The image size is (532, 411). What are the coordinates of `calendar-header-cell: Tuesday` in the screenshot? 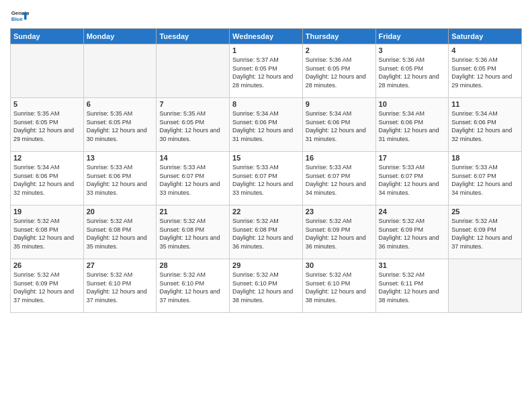 It's located at (193, 36).